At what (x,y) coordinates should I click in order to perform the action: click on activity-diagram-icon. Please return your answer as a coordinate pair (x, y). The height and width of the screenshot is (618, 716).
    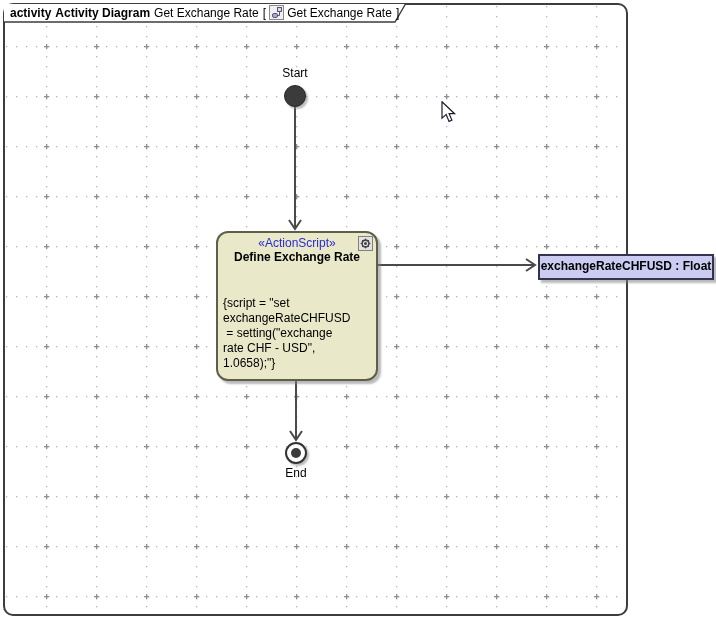
    Looking at the image, I should click on (276, 12).